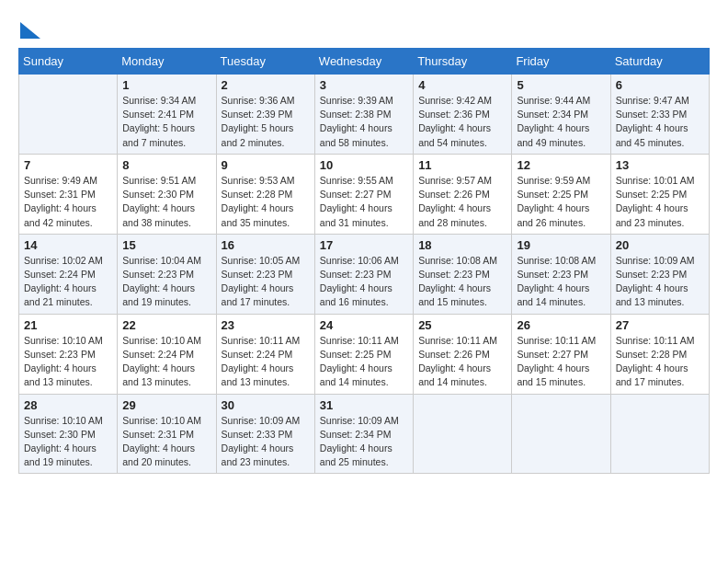  What do you see at coordinates (364, 166) in the screenshot?
I see `day-number: 10` at bounding box center [364, 166].